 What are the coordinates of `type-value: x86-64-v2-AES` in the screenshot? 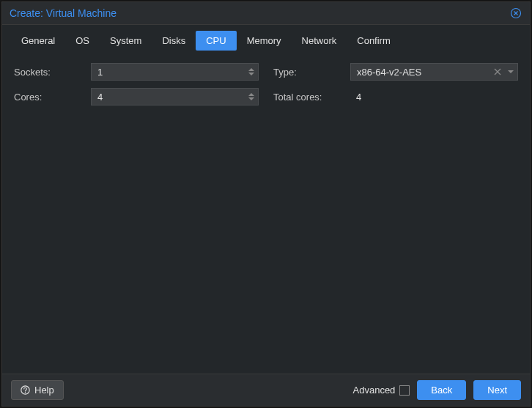 It's located at (421, 72).